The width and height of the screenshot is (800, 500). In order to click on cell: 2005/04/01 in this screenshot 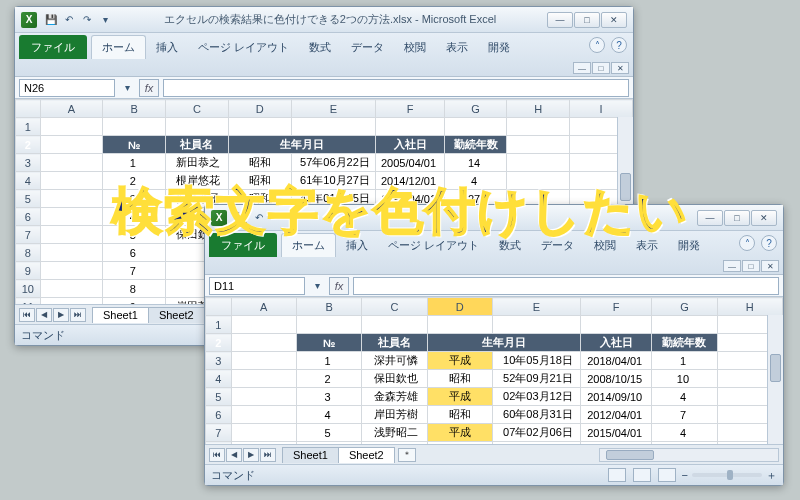, I will do `click(410, 163)`.